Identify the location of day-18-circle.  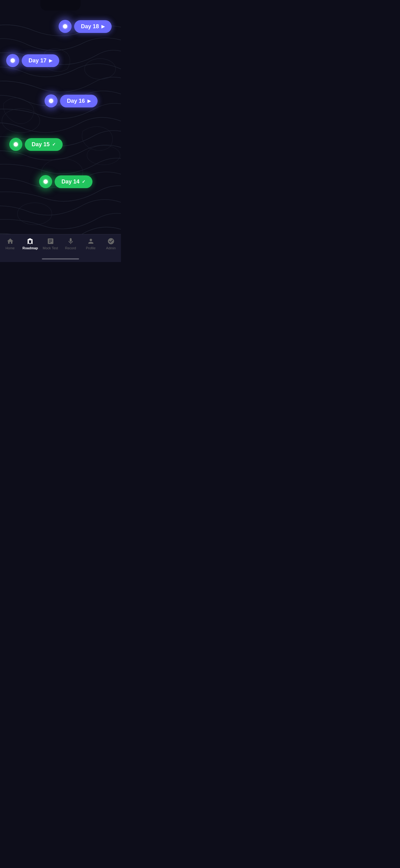
(65, 26).